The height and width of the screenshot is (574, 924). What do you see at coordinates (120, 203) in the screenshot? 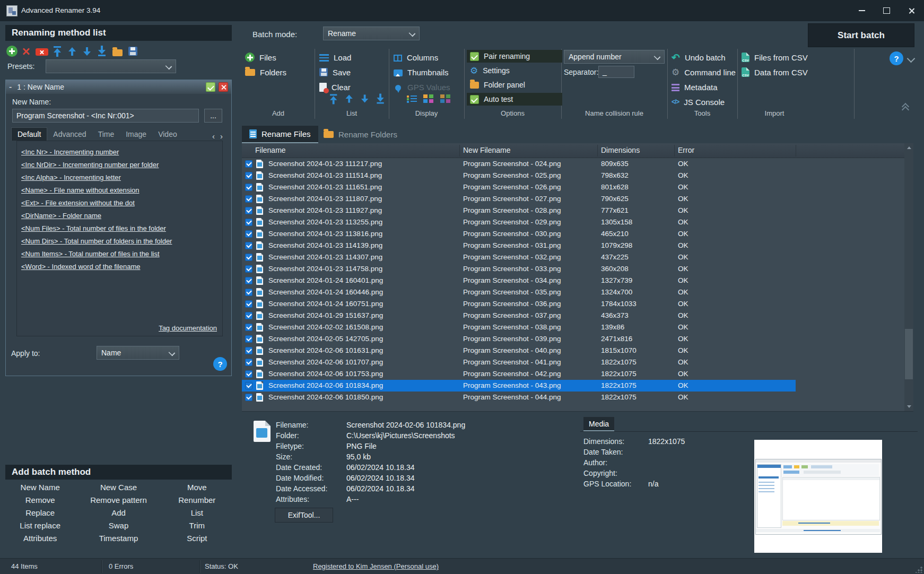
I see `tag-link: <Ext> - File extension without the dot` at bounding box center [120, 203].